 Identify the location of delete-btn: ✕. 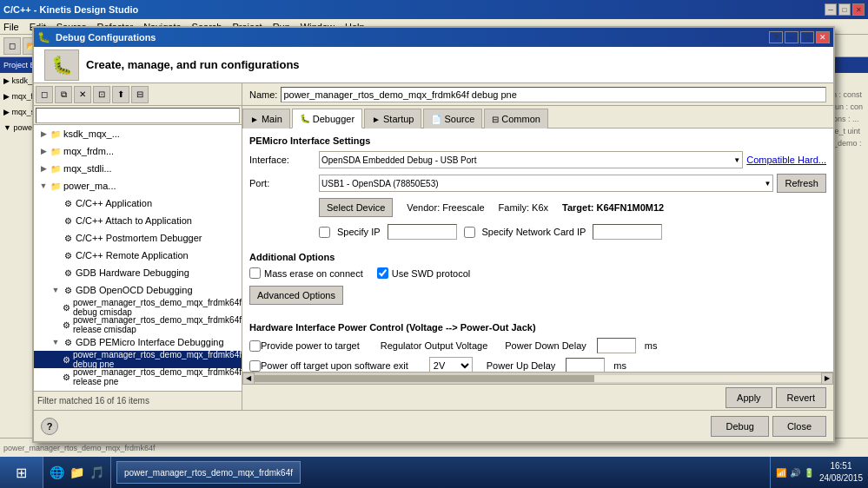
(83, 95).